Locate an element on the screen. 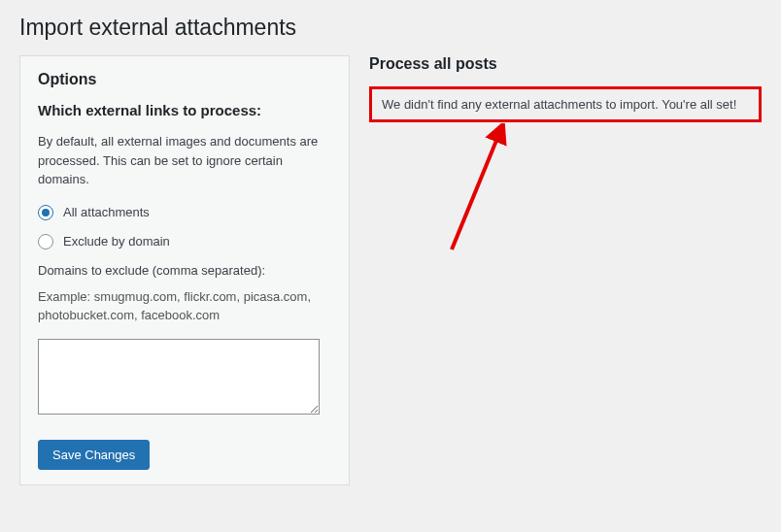 The height and width of the screenshot is (532, 781). process-message: We didn't find any external attachments … is located at coordinates (560, 105).